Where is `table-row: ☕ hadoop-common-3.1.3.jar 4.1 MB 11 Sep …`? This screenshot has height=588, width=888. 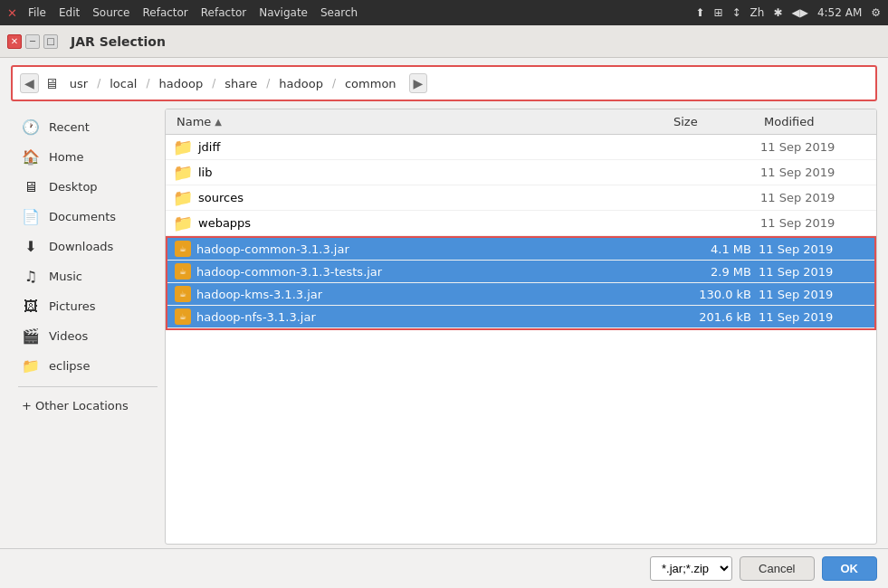
table-row: ☕ hadoop-common-3.1.3.jar 4.1 MB 11 Sep … is located at coordinates (521, 250).